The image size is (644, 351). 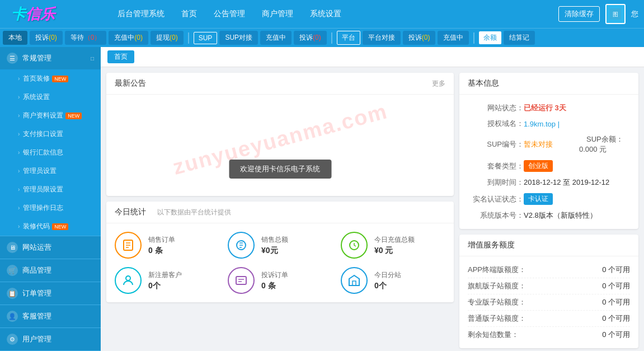 I want to click on tab-sup-connect: SUP对接, so click(x=238, y=38).